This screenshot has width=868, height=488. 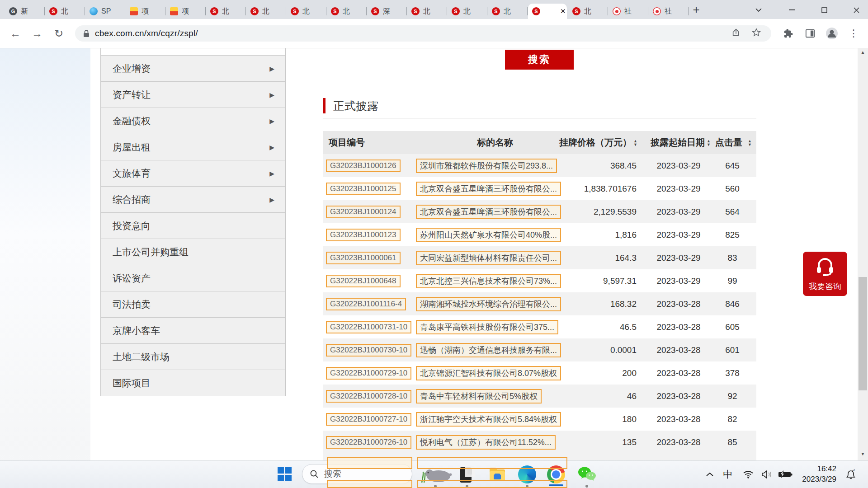 I want to click on side-panel-icon, so click(x=810, y=33).